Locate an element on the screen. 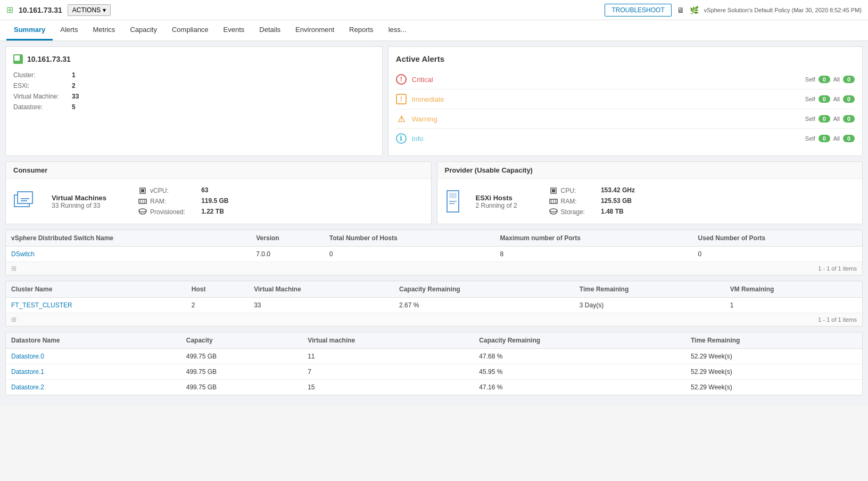  all-label-critical: All is located at coordinates (837, 79).